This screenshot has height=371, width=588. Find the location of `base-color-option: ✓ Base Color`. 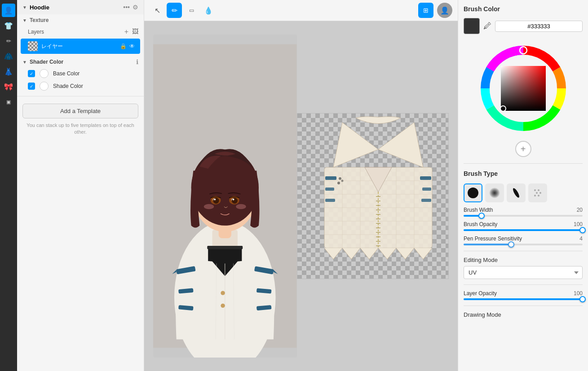

base-color-option: ✓ Base Color is located at coordinates (80, 74).